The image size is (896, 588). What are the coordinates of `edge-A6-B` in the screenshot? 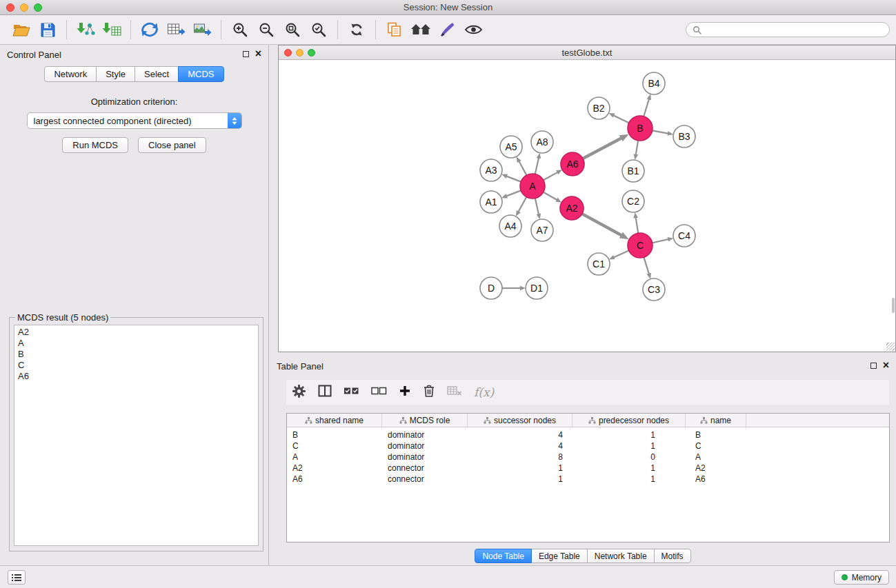 It's located at (602, 149).